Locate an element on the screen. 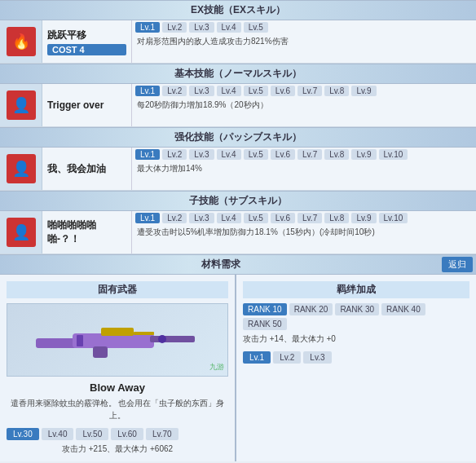 Image resolution: width=476 pixels, height=463 pixels. skill-icon-passive: 👤 is located at coordinates (21, 169).